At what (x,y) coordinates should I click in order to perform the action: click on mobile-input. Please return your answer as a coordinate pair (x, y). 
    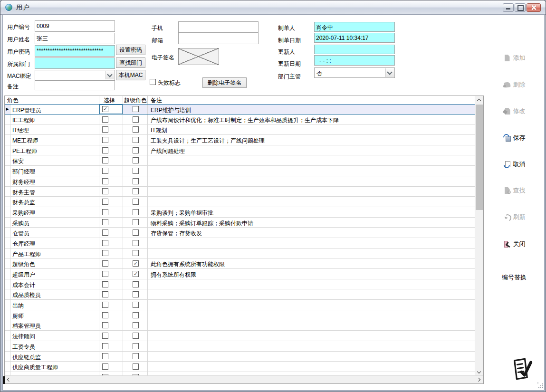
    Looking at the image, I should click on (219, 27).